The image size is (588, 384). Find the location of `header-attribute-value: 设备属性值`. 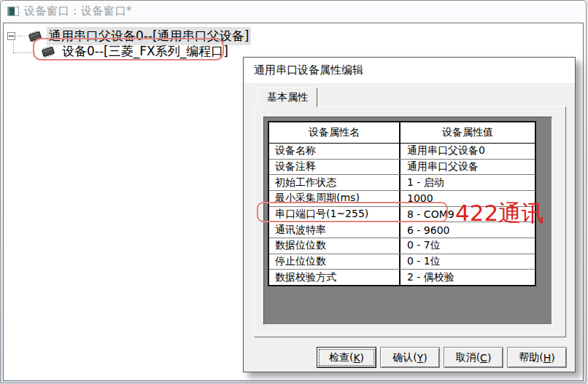

header-attribute-value: 设备属性值 is located at coordinates (468, 133).